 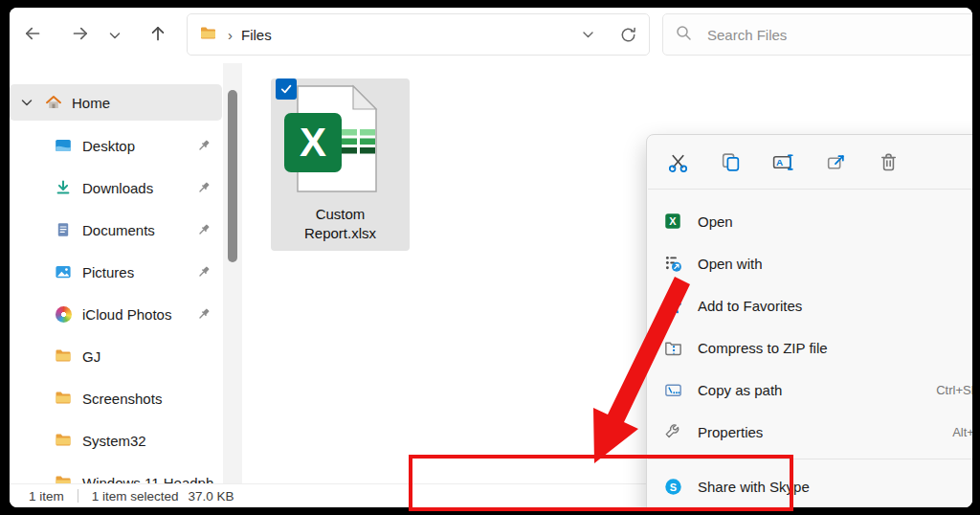 What do you see at coordinates (286, 89) in the screenshot?
I see `checkmark-icon` at bounding box center [286, 89].